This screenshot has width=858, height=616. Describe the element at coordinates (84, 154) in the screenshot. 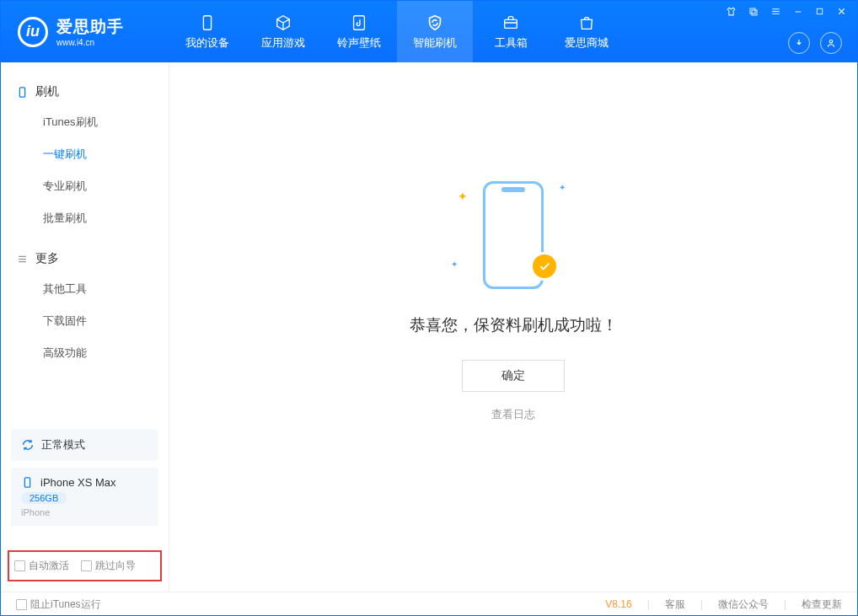

I see `sidebar-item-oneclick-flash: 一键刷机` at that location.